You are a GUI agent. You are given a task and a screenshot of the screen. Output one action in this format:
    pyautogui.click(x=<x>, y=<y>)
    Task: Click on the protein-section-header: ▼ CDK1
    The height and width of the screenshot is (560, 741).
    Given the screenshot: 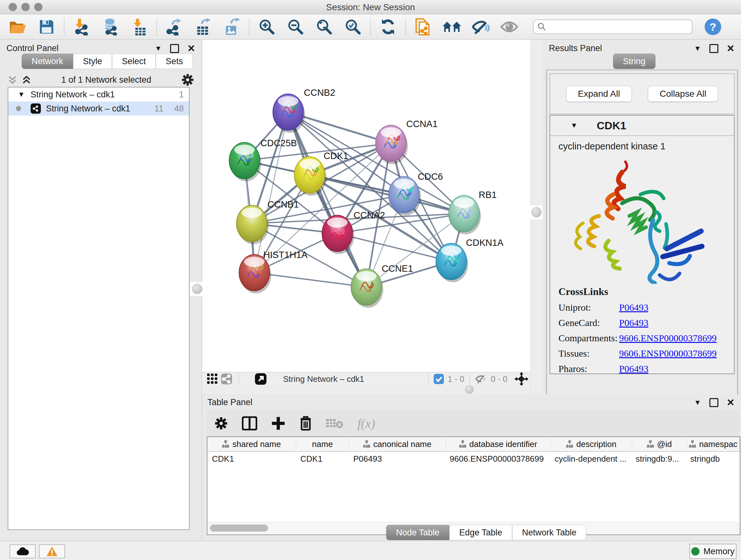 What is the action you would take?
    pyautogui.click(x=642, y=126)
    